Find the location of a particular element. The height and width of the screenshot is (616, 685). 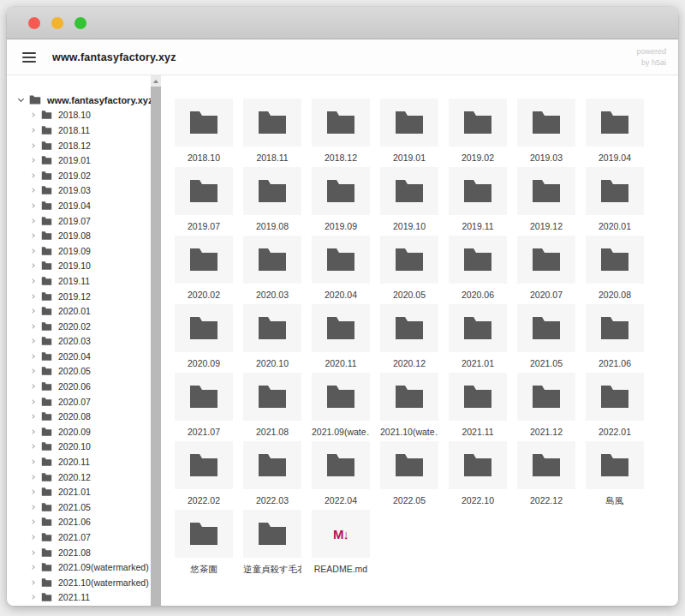

folder-2020.07: 2020.07 is located at coordinates (546, 268).